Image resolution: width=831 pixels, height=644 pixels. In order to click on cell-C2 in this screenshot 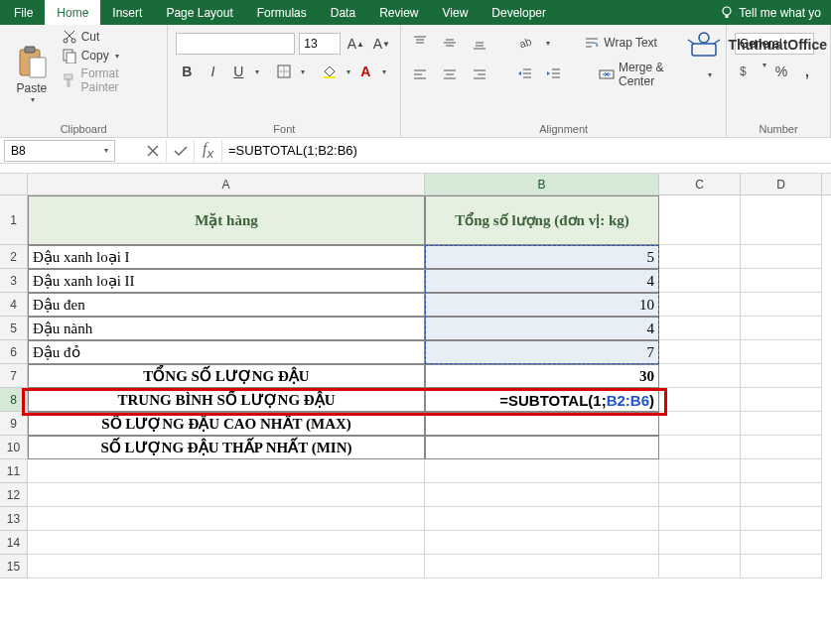, I will do `click(700, 257)`.